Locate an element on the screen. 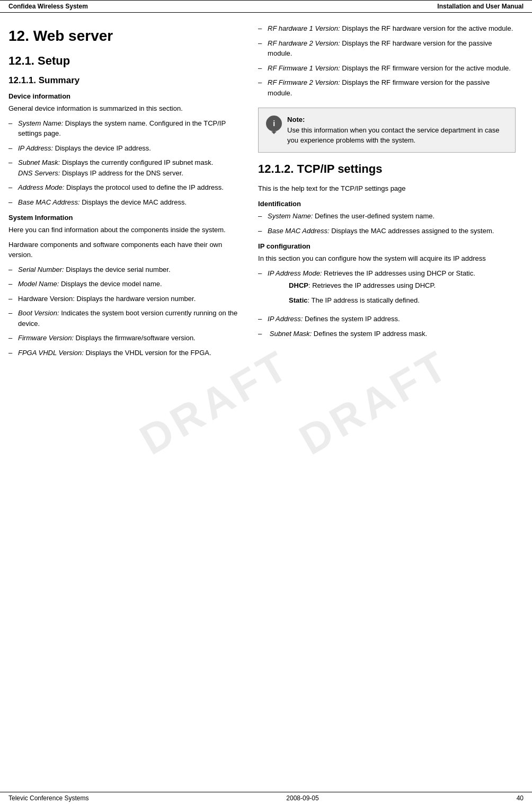 The image size is (532, 804). list-item: – RF hardware 1 Version: Displays the RF… is located at coordinates (387, 29).